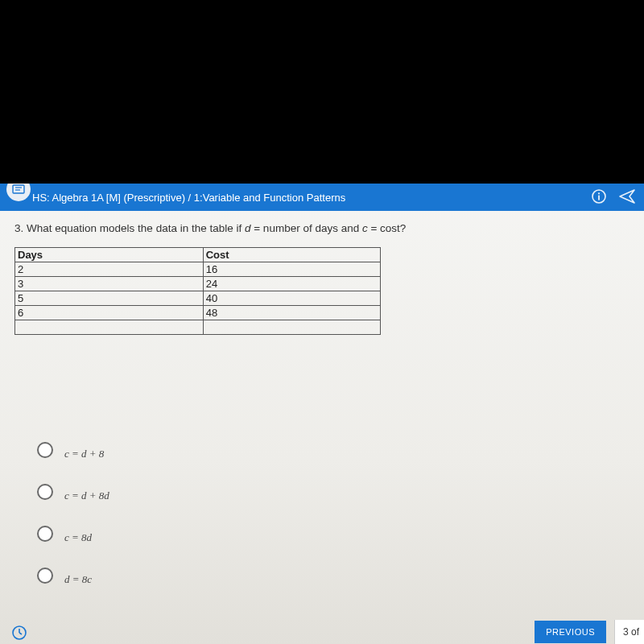 The width and height of the screenshot is (644, 644). What do you see at coordinates (78, 534) in the screenshot?
I see `option-c-label: c = 8d` at bounding box center [78, 534].